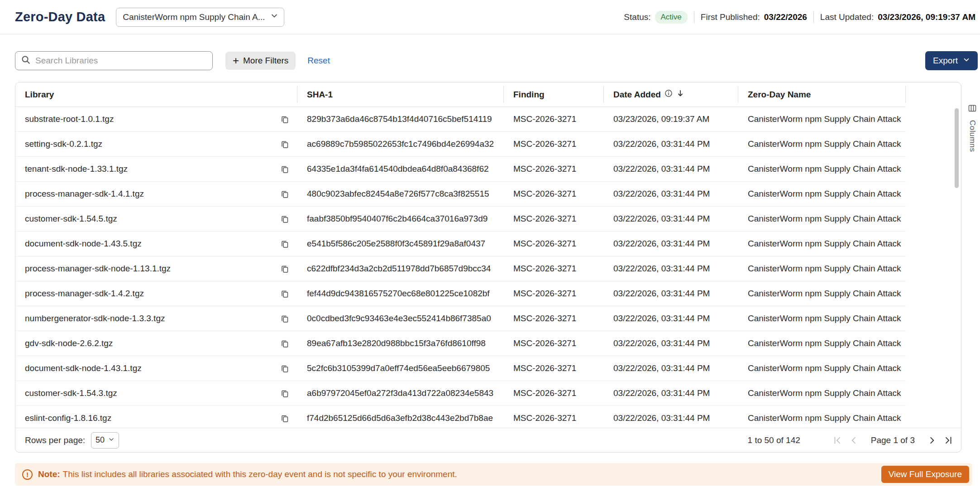 The image size is (980, 497). I want to click on previous-page-button, so click(854, 440).